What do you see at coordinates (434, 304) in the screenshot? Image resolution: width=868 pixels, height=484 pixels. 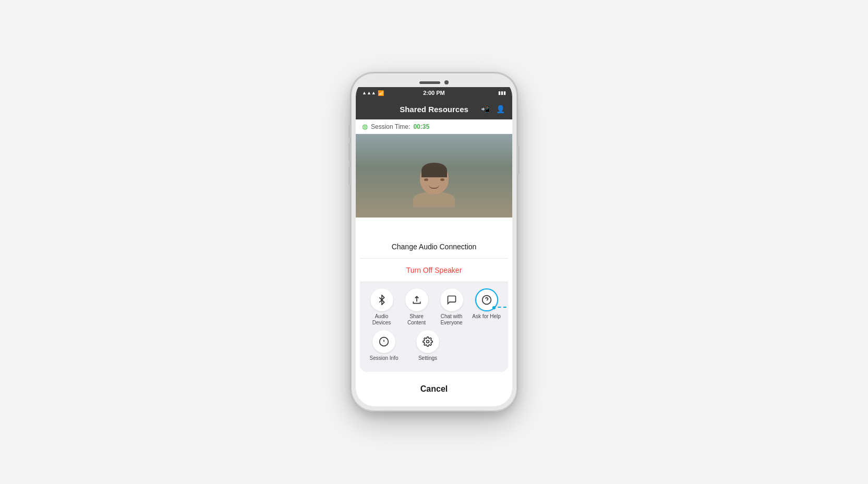 I see `action-sheet-main: Change Audio Connection Turn Off Speaker` at bounding box center [434, 304].